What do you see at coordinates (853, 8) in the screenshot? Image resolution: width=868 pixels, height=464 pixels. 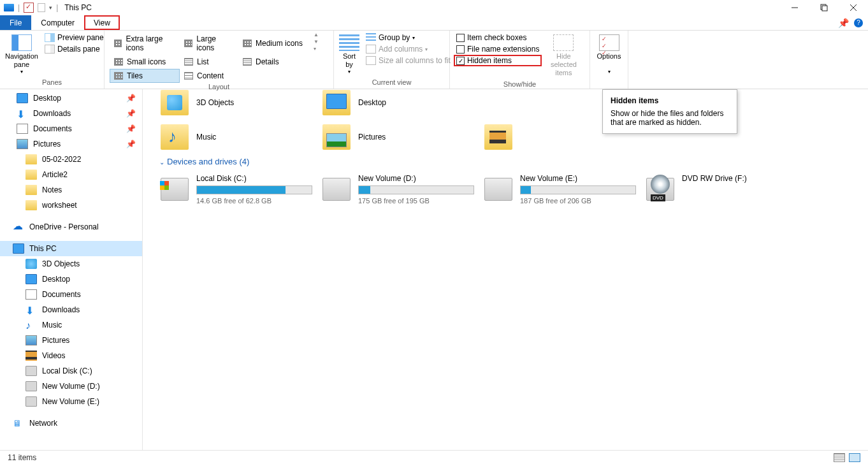 I see `close-button` at bounding box center [853, 8].